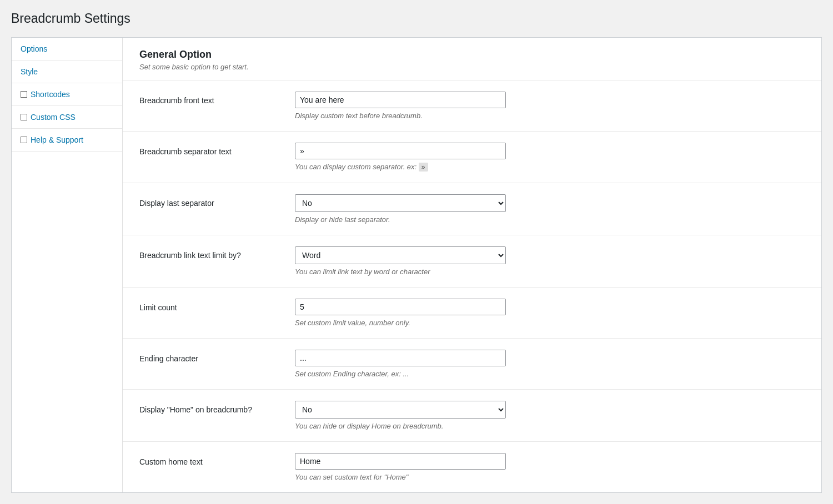 The image size is (833, 504). Describe the element at coordinates (217, 305) in the screenshot. I see `setting-label-limit-count: Limit count` at that location.